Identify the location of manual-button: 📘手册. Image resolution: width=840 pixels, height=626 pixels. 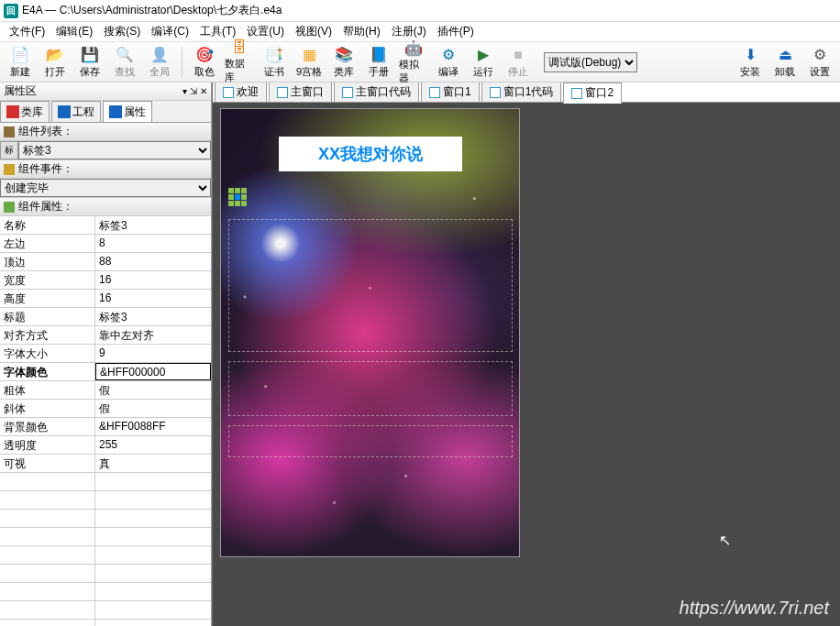
(379, 62).